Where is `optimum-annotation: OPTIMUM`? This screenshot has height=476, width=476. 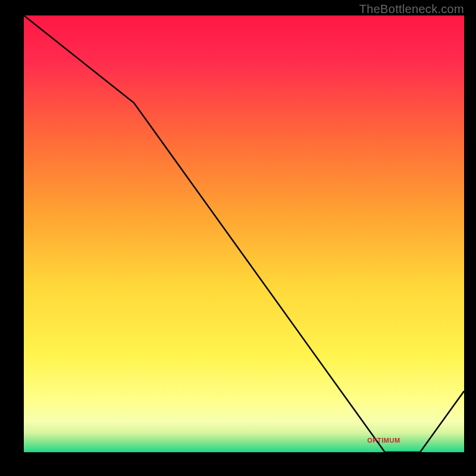 optimum-annotation: OPTIMUM is located at coordinates (383, 440).